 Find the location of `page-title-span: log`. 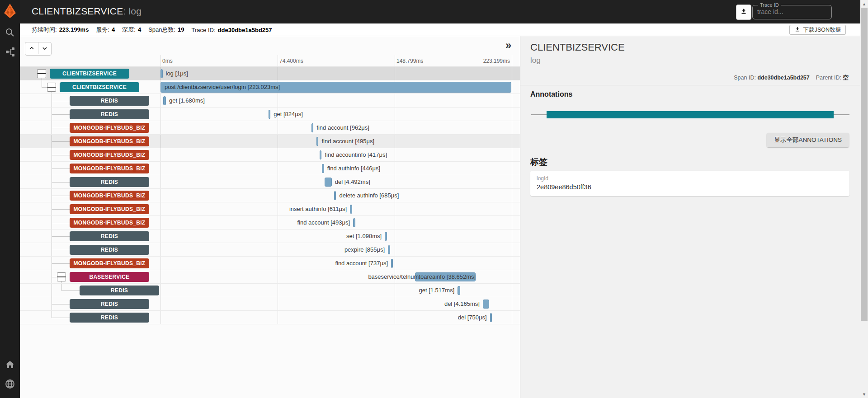

page-title-span: log is located at coordinates (135, 11).